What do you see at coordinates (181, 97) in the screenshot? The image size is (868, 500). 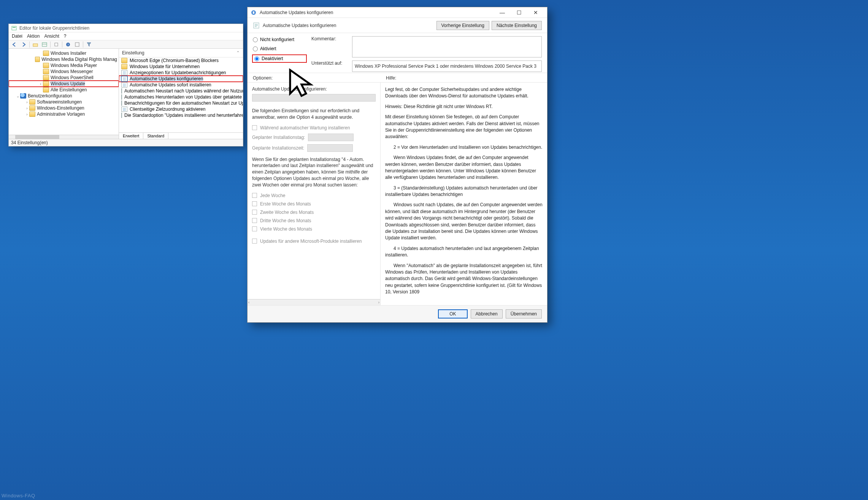 I see `setting-row-6: Automatisches Herunterladen von Updates …` at bounding box center [181, 97].